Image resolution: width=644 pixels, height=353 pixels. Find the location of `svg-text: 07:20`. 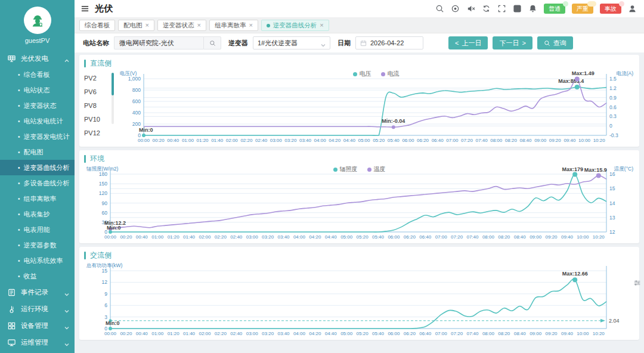

svg-text: 07:20 is located at coordinates (457, 334).